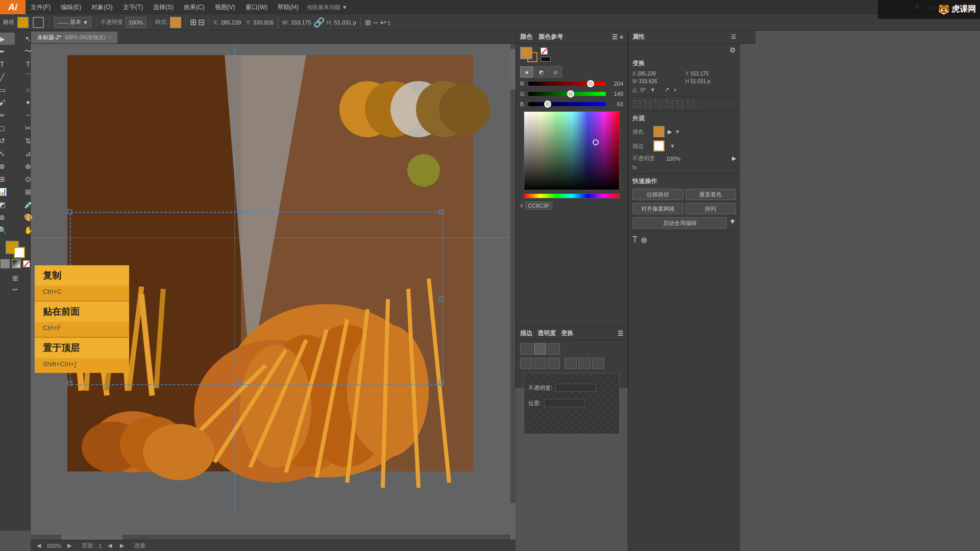 This screenshot has height=551, width=980. Describe the element at coordinates (72, 22) in the screenshot. I see `stroke-style-dropdown: —— 基本 ▼` at that location.